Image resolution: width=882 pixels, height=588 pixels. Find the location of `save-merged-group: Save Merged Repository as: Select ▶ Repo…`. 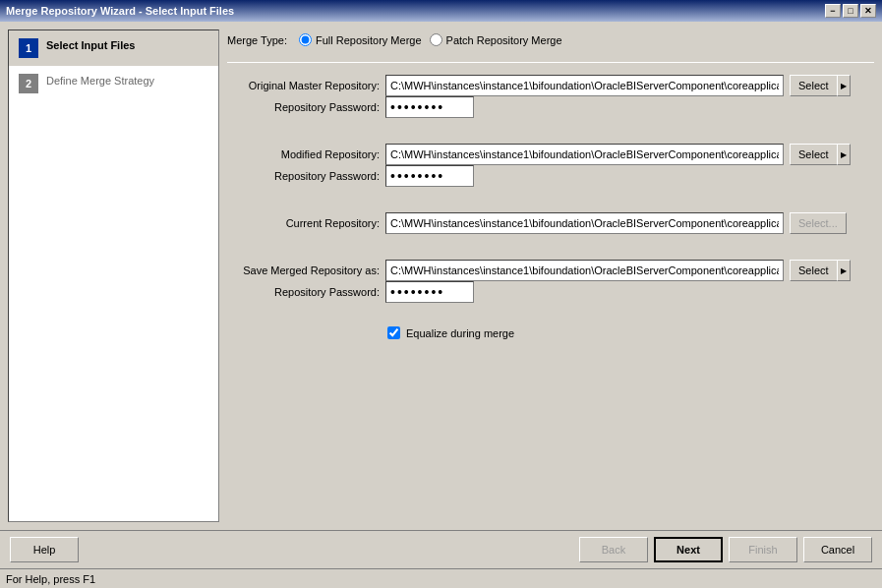

save-merged-group: Save Merged Repository as: Select ▶ Repo… is located at coordinates (551, 281).